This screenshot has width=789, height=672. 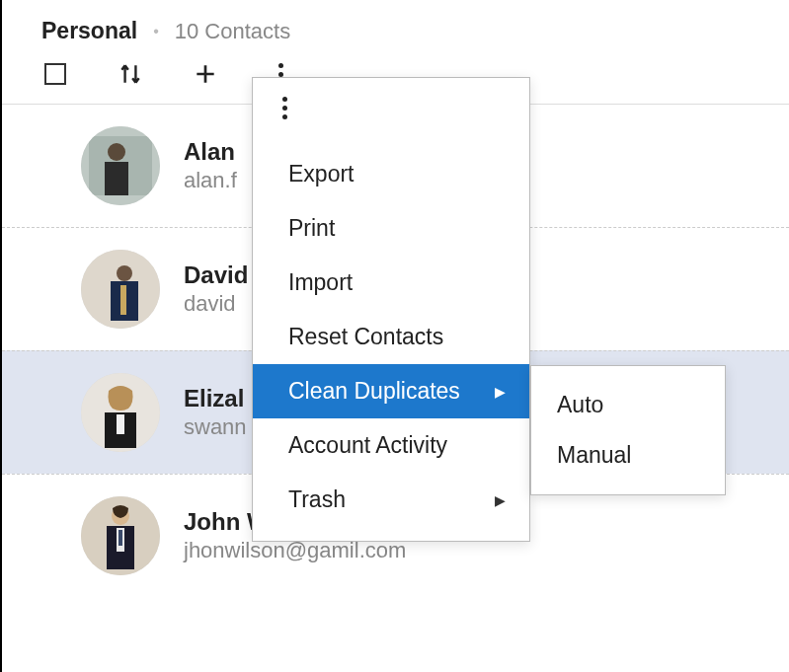 What do you see at coordinates (215, 399) in the screenshot?
I see `contact-name: Elizal` at bounding box center [215, 399].